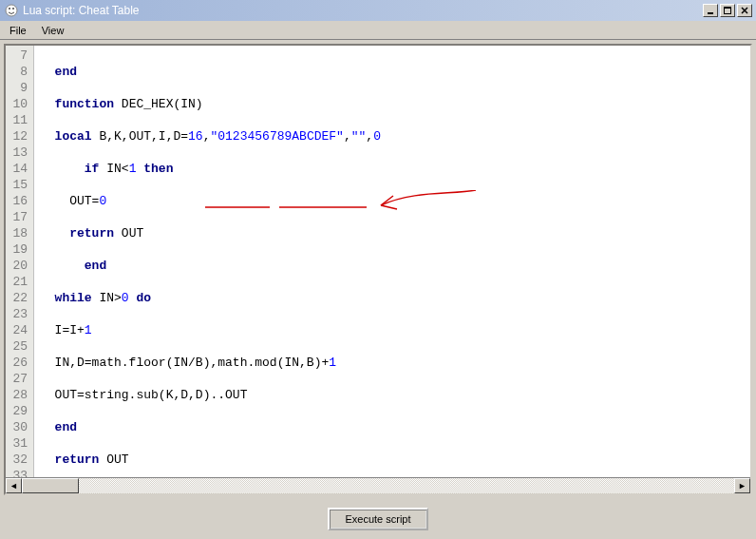 The height and width of the screenshot is (539, 756). What do you see at coordinates (743, 486) in the screenshot?
I see `scroll-right-button: ►` at bounding box center [743, 486].